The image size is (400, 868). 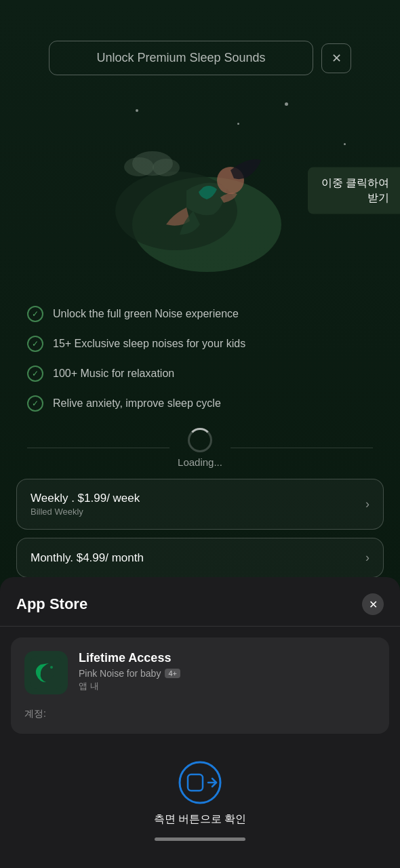 I want to click on pricing-weekly-subtitle: Billed Weekly, so click(x=85, y=511).